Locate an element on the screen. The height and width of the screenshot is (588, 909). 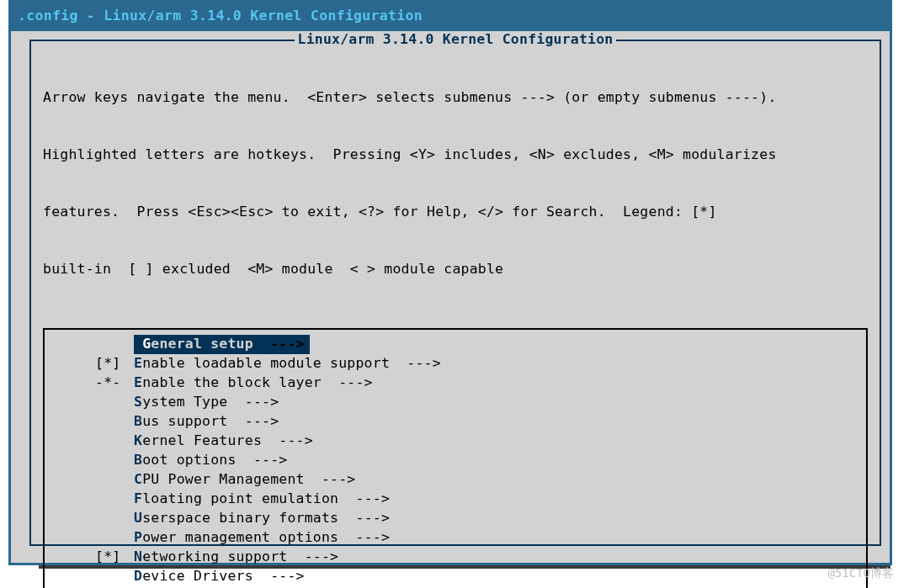
menu-item: Floating point emulation ---> is located at coordinates (481, 500).